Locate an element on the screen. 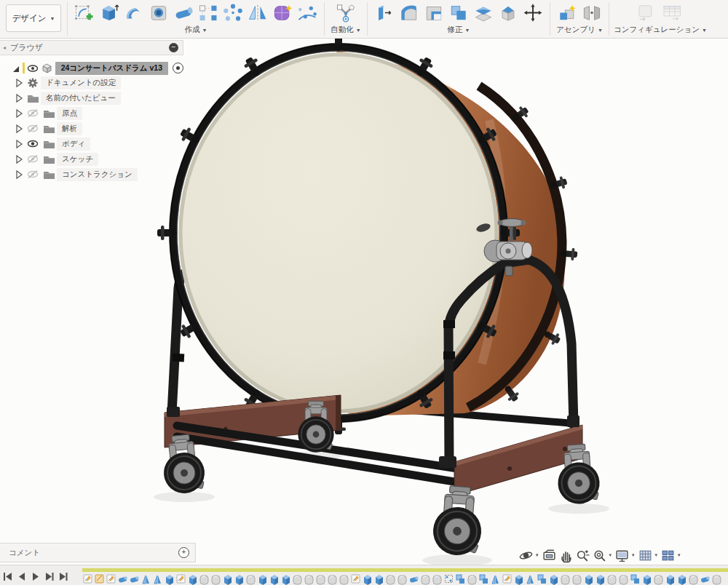 The width and height of the screenshot is (728, 585). automate-group-label: 自動化▼ is located at coordinates (345, 30).